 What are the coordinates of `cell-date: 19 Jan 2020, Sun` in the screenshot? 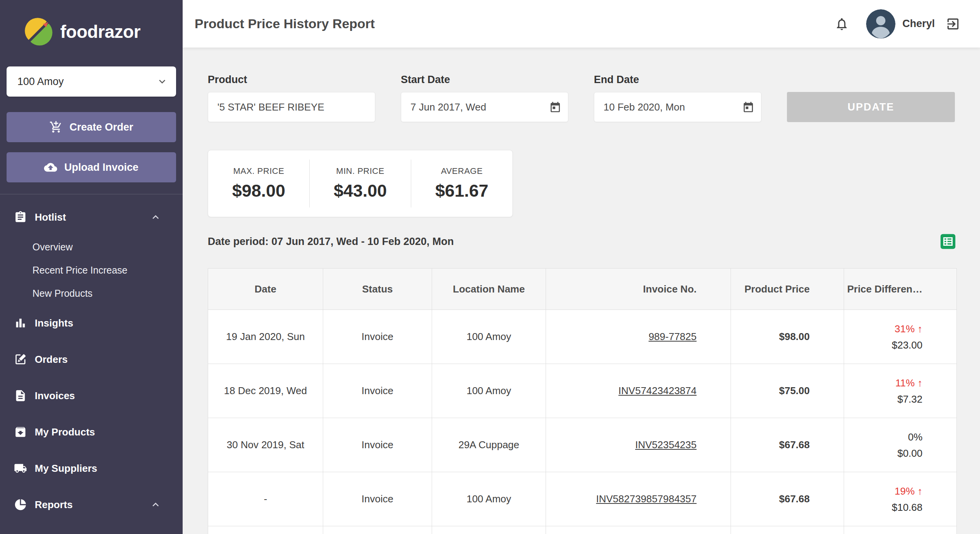 It's located at (266, 337).